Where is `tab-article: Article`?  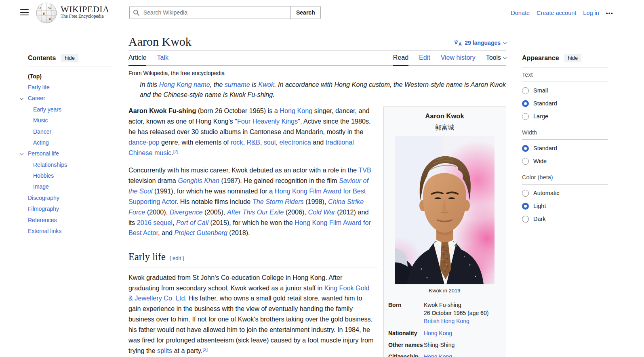 tab-article: Article is located at coordinates (137, 60).